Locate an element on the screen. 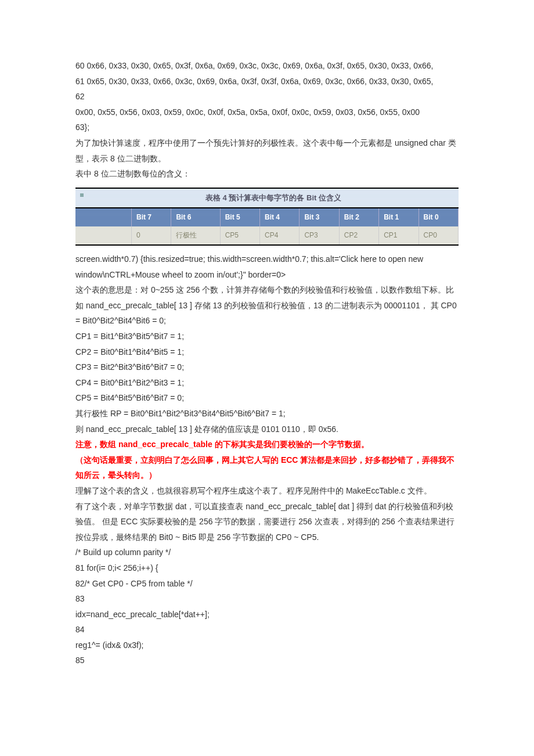 The height and width of the screenshot is (756, 534). code-line: 62 is located at coordinates (267, 96).